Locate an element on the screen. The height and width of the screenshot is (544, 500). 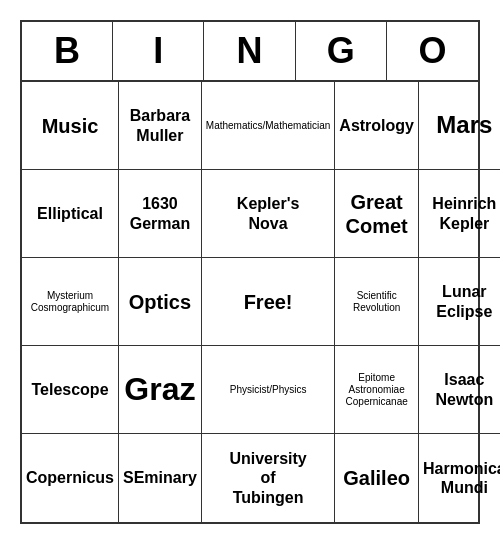
bingo-cell-7: Kepler's Nova is located at coordinates (269, 214).